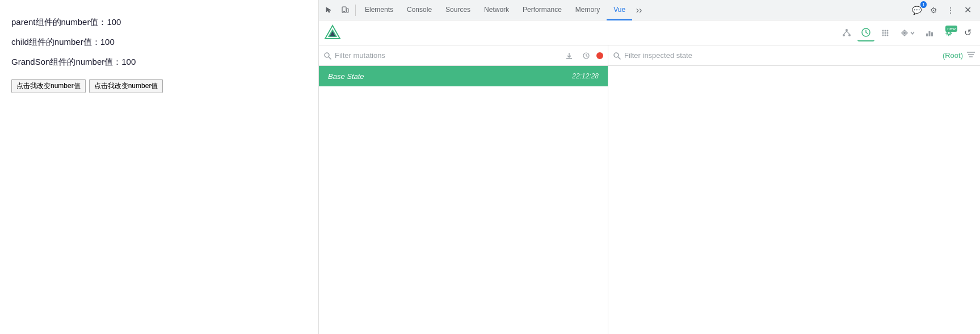 This screenshot has height=334, width=980. What do you see at coordinates (569, 56) in the screenshot?
I see `download-mutations-btn` at bounding box center [569, 56].